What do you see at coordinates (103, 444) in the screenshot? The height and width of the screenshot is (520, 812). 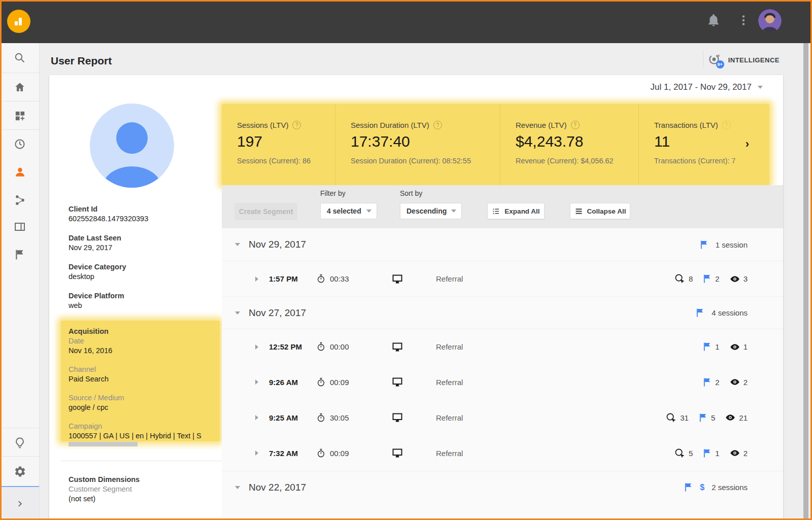 I see `horizontal-scrollbar` at bounding box center [103, 444].